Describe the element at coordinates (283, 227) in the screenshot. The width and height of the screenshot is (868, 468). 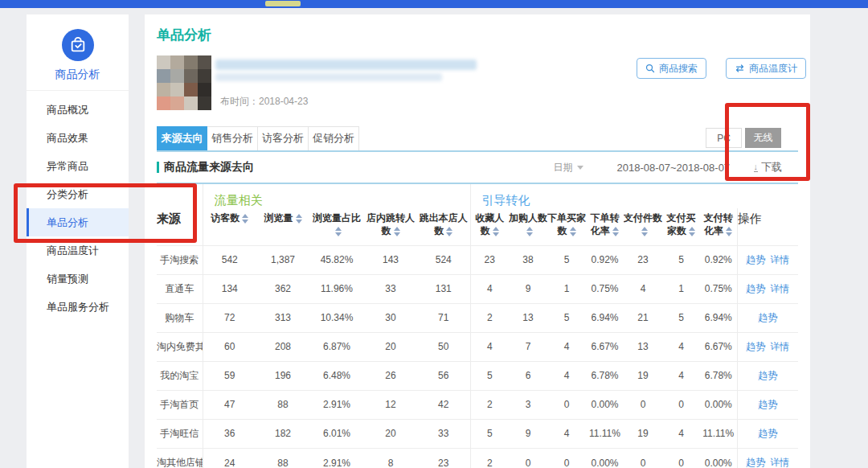
I see `column-header: 浏览量` at that location.